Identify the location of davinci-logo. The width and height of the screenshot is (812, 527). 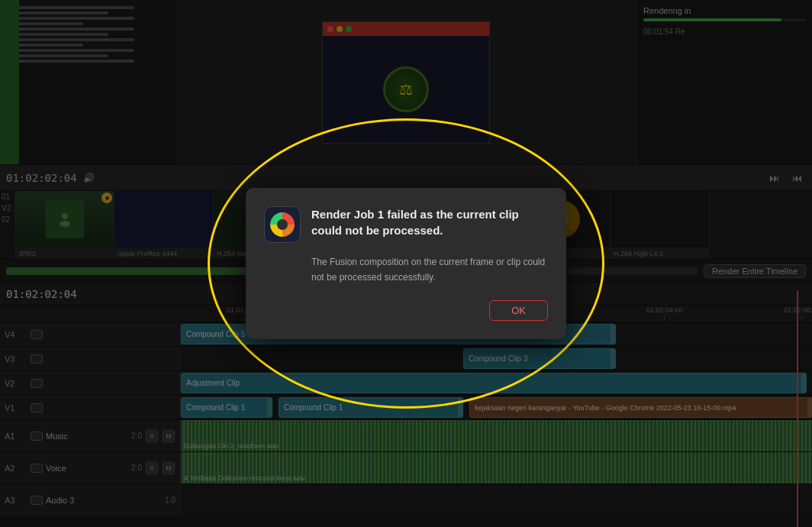
(282, 225).